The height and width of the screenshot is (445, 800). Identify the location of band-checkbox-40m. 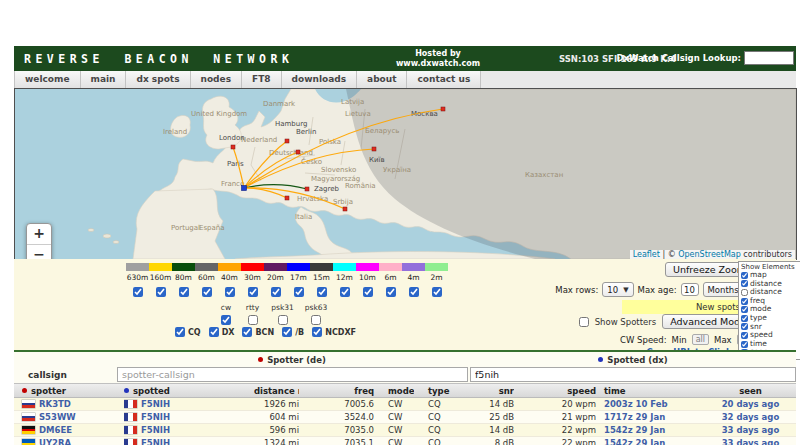
(230, 292).